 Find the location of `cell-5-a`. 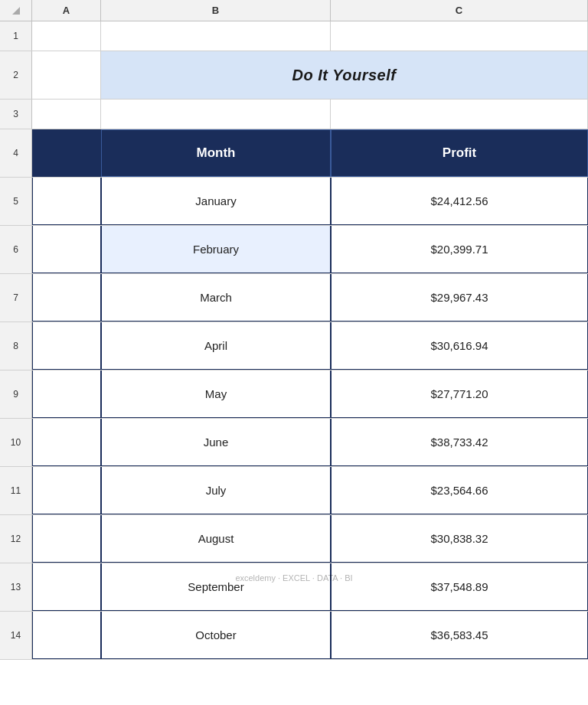

cell-5-a is located at coordinates (67, 201).